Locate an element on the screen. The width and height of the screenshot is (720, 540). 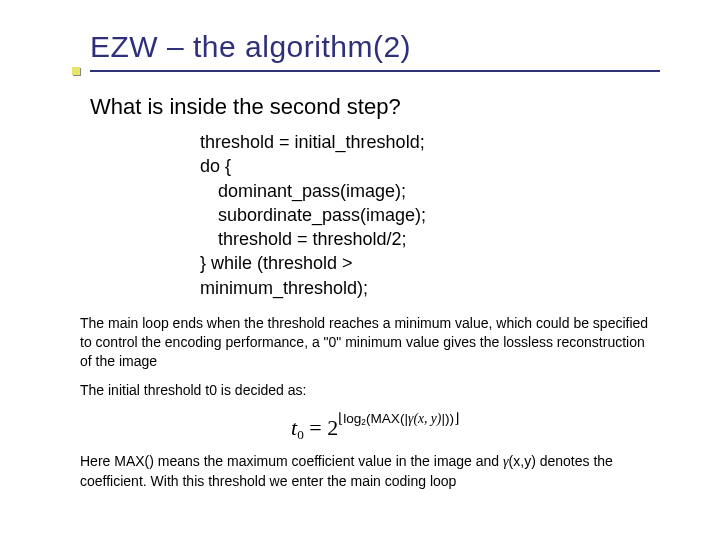
formula-lhs-sub: 0 is located at coordinates (300, 434).